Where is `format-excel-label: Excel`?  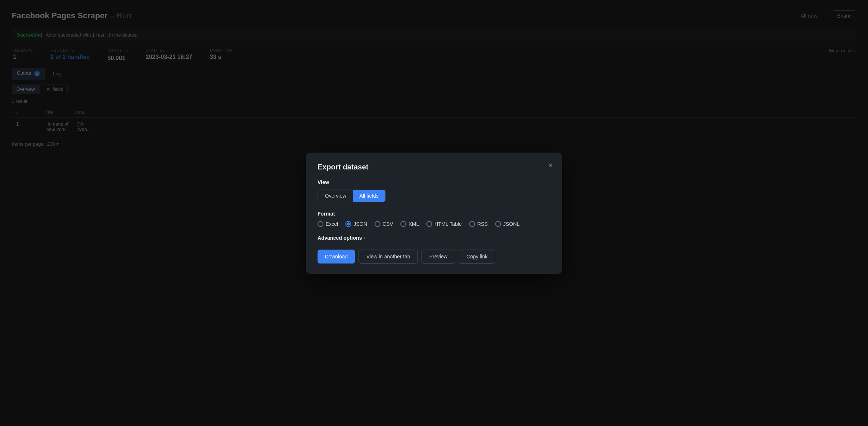
format-excel-label: Excel is located at coordinates (332, 224).